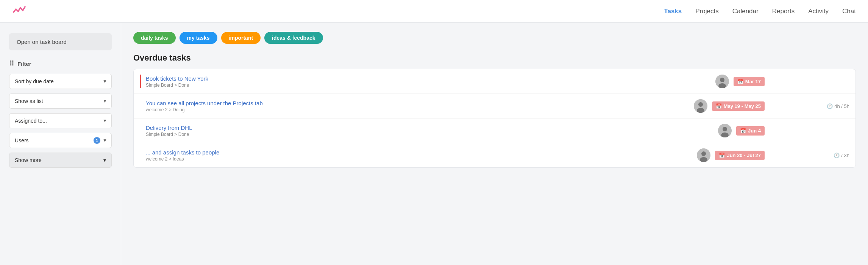 The width and height of the screenshot is (868, 265). Describe the element at coordinates (12, 64) in the screenshot. I see `filter-drag-icon: ⠿` at that location.